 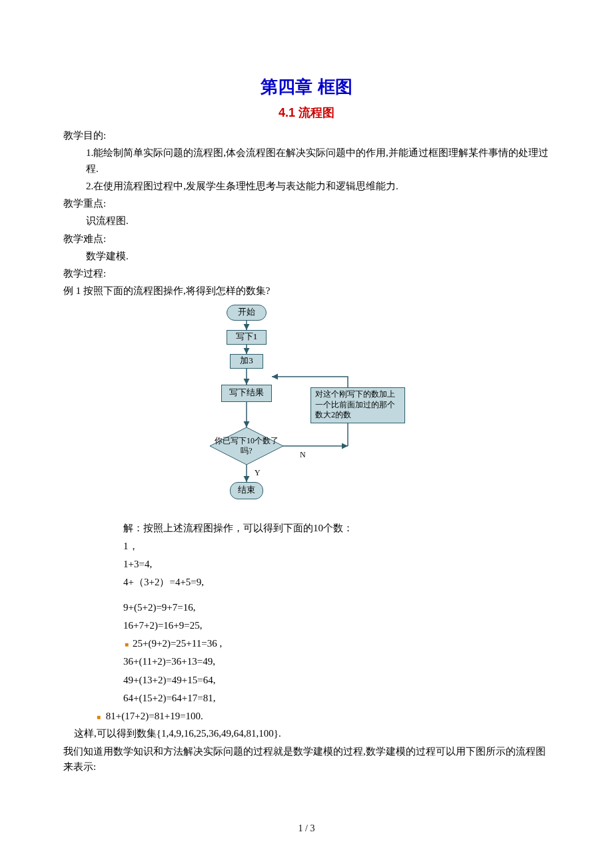 I want to click on answer-line-7: 36+(11+2)=36+13=49,, so click(x=169, y=661).